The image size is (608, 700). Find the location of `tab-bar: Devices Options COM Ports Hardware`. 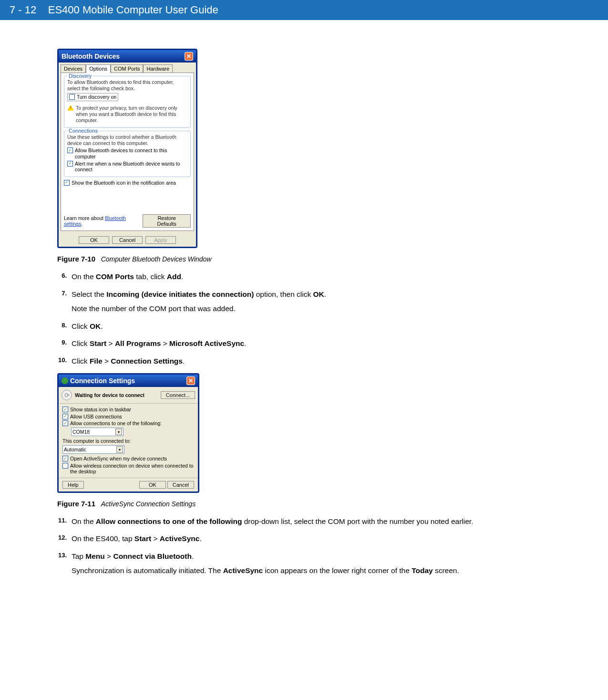

tab-bar: Devices Options COM Ports Hardware is located at coordinates (127, 68).